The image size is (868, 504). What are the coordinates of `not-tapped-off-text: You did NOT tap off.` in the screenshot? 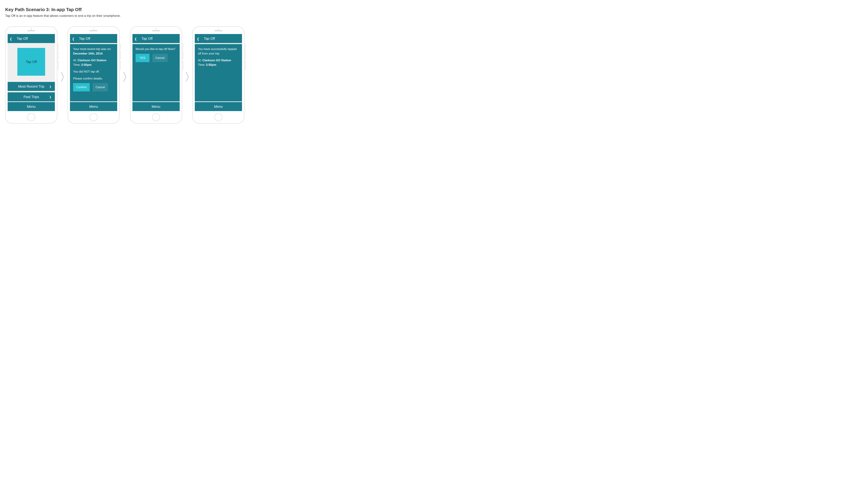 It's located at (94, 72).